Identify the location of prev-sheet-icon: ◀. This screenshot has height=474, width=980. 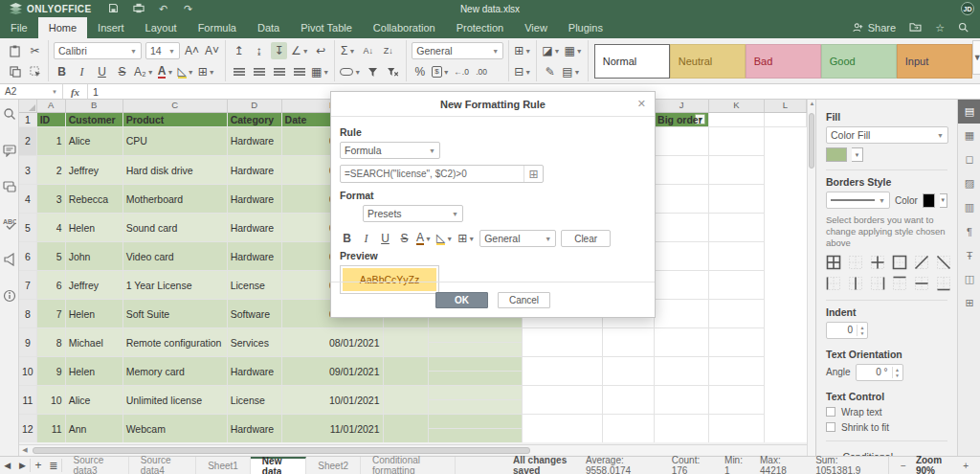
(8, 465).